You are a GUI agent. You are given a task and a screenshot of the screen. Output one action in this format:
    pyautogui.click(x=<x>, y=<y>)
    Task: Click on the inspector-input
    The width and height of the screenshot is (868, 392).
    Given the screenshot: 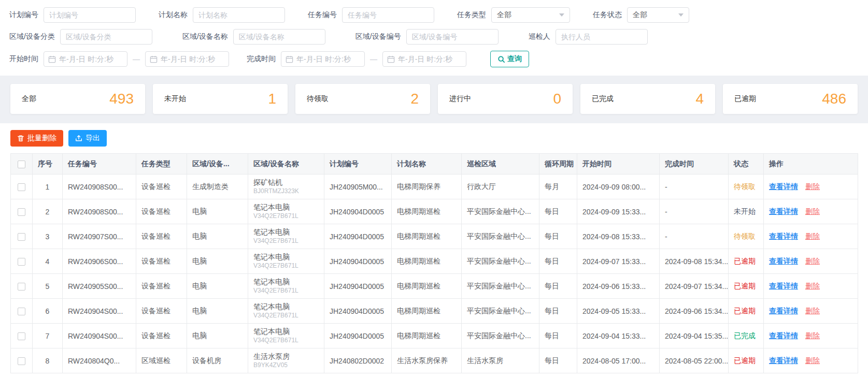 What is the action you would take?
    pyautogui.click(x=602, y=37)
    